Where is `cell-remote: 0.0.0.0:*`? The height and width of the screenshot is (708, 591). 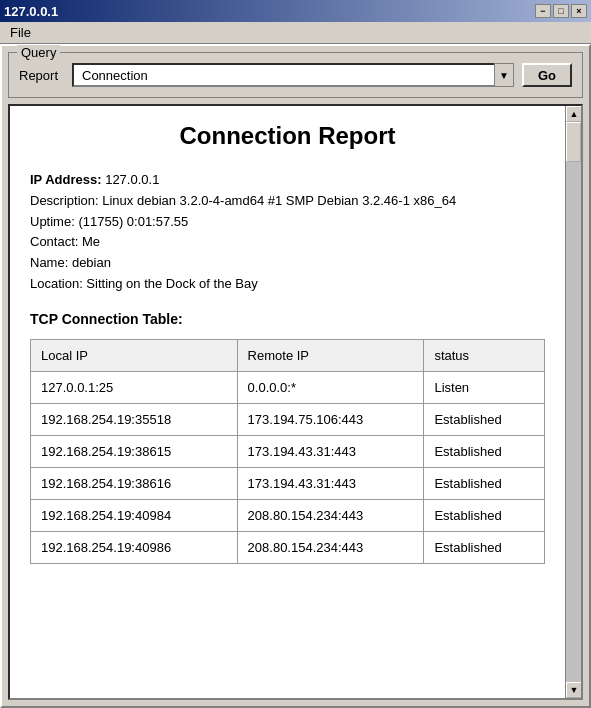 cell-remote: 0.0.0.0:* is located at coordinates (330, 387).